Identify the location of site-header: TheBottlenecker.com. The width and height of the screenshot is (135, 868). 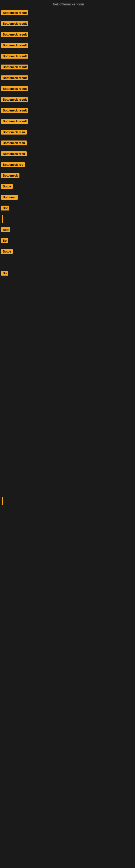
(68, 4).